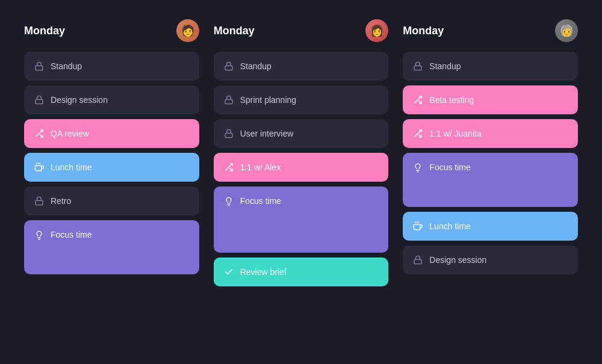 The height and width of the screenshot is (364, 602). Describe the element at coordinates (445, 66) in the screenshot. I see `card-label-c13: Standup` at that location.